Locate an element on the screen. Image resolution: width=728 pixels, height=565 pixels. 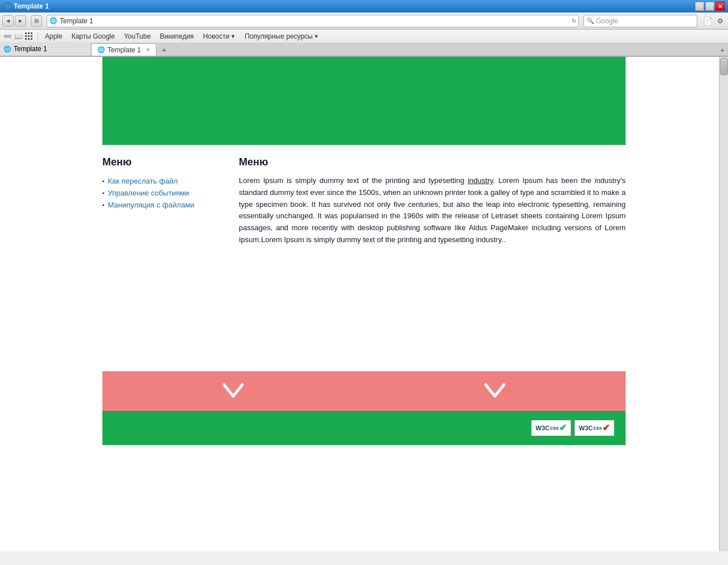
bookmark-youtube: YouTube is located at coordinates (138, 36).